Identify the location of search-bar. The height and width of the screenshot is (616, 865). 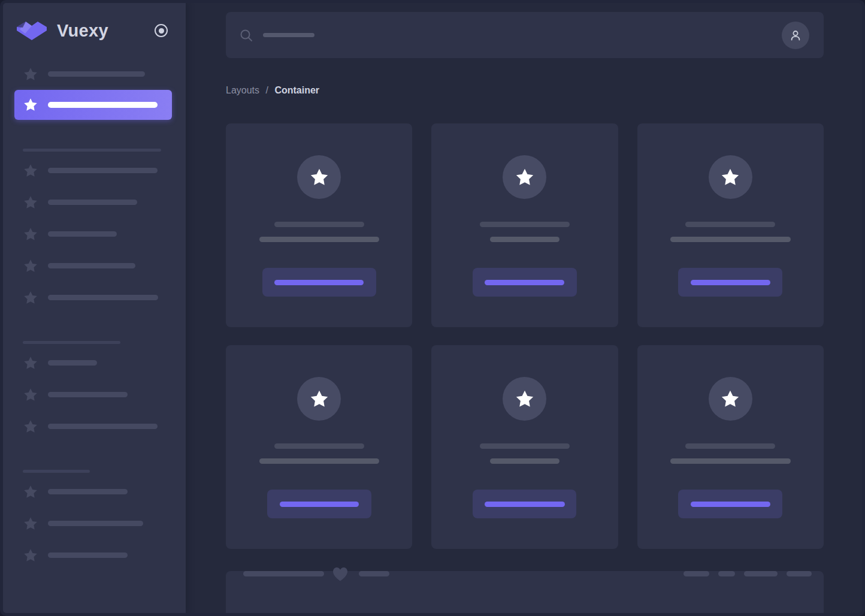
(525, 35).